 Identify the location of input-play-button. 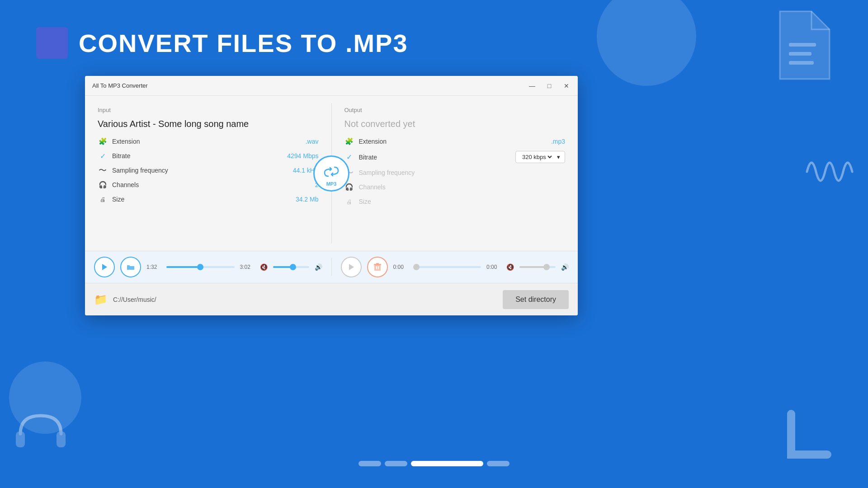
(104, 267).